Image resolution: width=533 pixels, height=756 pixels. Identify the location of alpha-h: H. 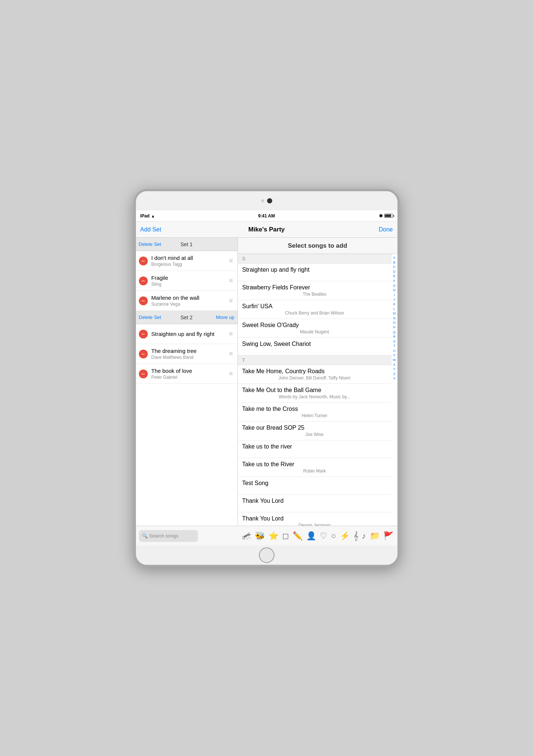
(394, 290).